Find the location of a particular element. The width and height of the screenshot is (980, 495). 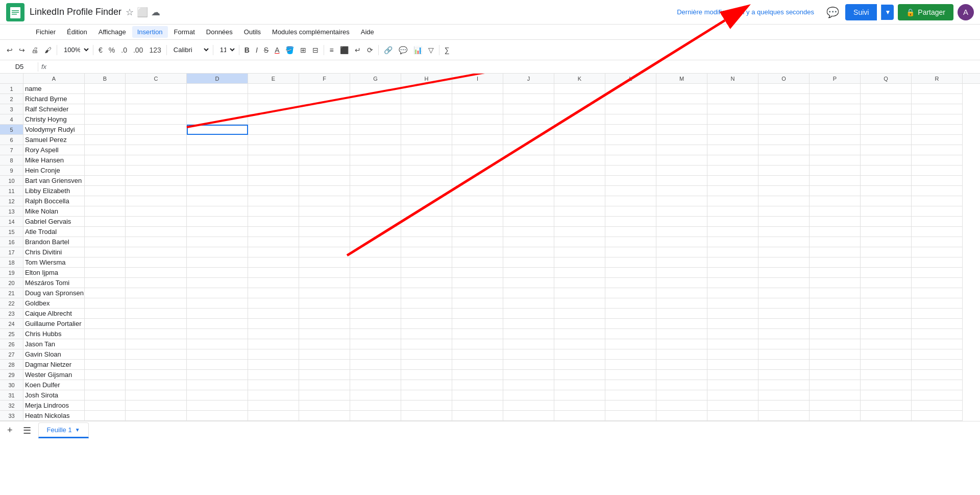

cell-a24: Guillaume Portalier is located at coordinates (54, 324).